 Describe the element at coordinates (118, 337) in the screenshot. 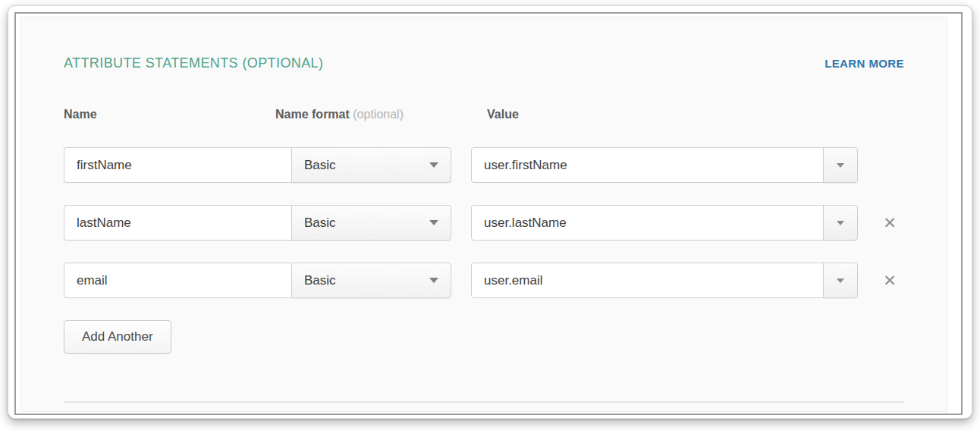

I see `add-another-button: Add Another` at that location.